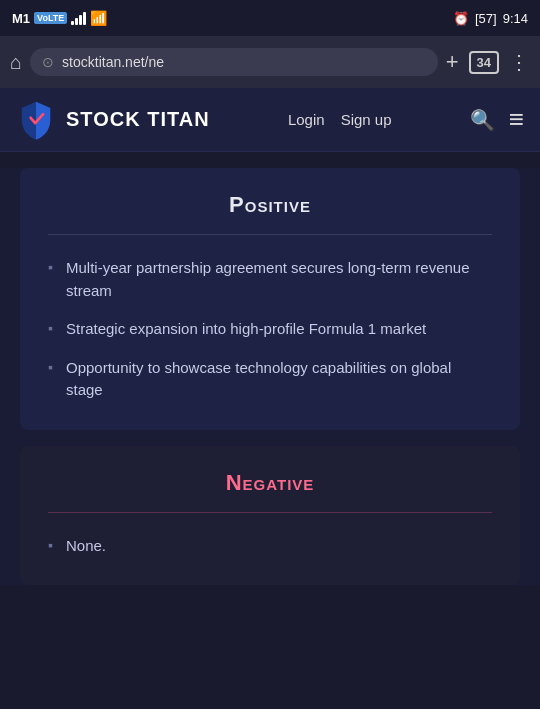  I want to click on nav-icon-area: 🔍 ≡, so click(497, 120).